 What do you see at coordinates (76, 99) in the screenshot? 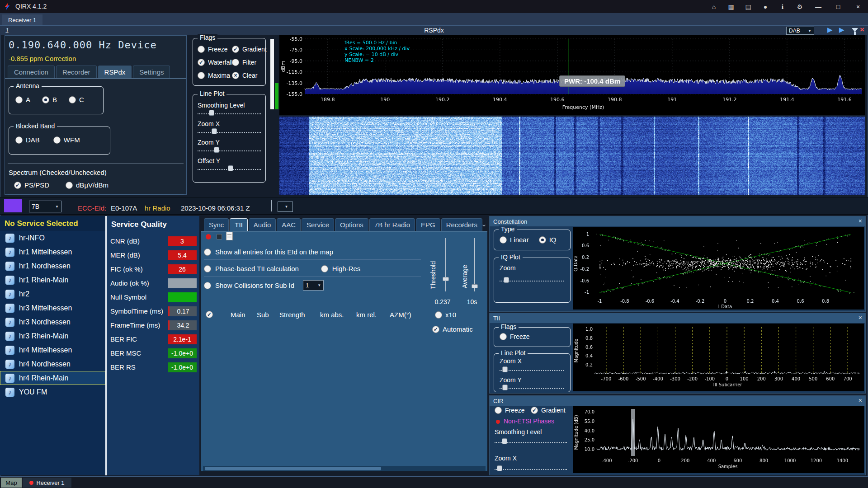
I see `antenna-option-c: C` at bounding box center [76, 99].